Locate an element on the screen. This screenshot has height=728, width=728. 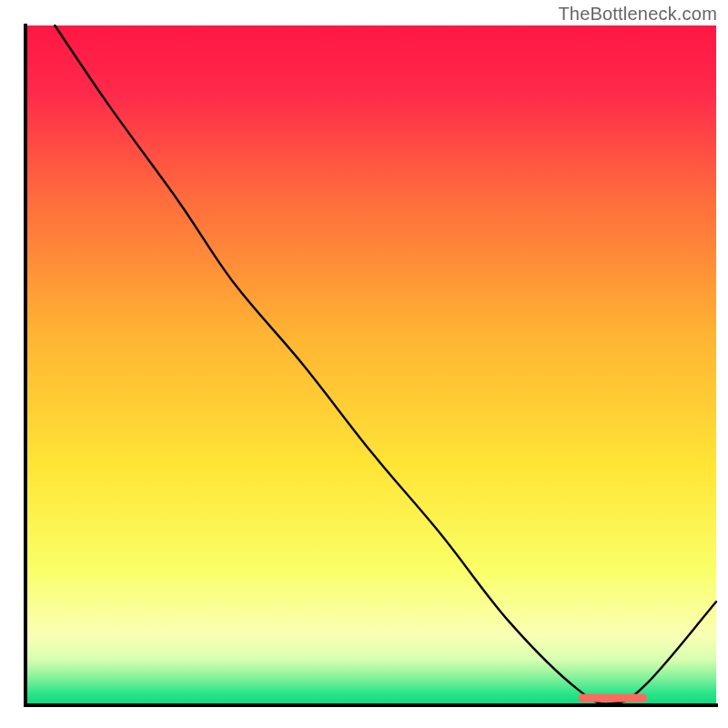
y-axis is located at coordinates (25, 366).